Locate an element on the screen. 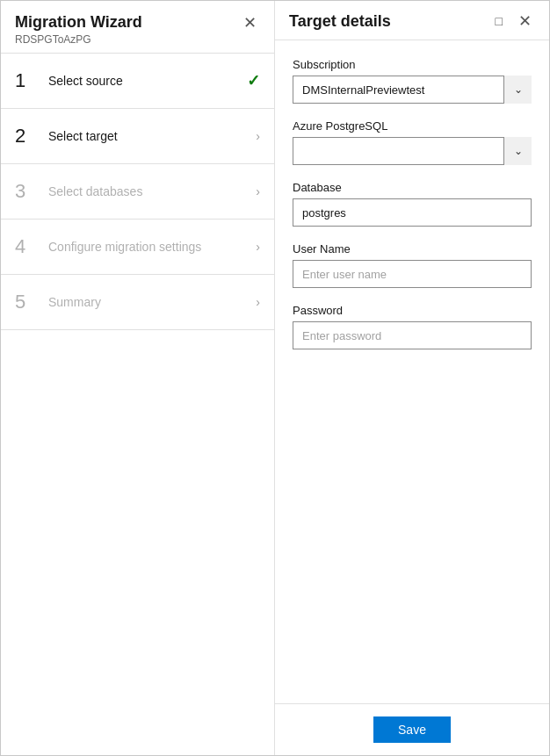  right-close-button: ✕ is located at coordinates (525, 21).